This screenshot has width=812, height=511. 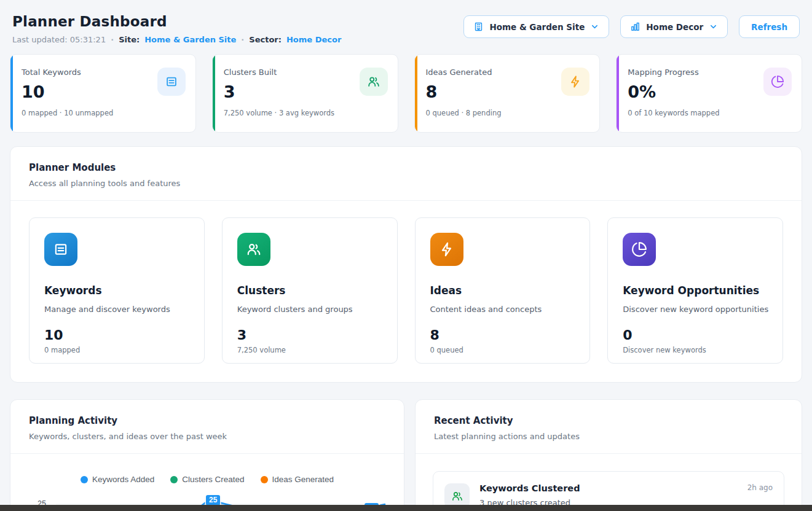 I want to click on stat-card-text: Mapping Progress 0% 0 of 10 keywords map…, so click(x=674, y=93).